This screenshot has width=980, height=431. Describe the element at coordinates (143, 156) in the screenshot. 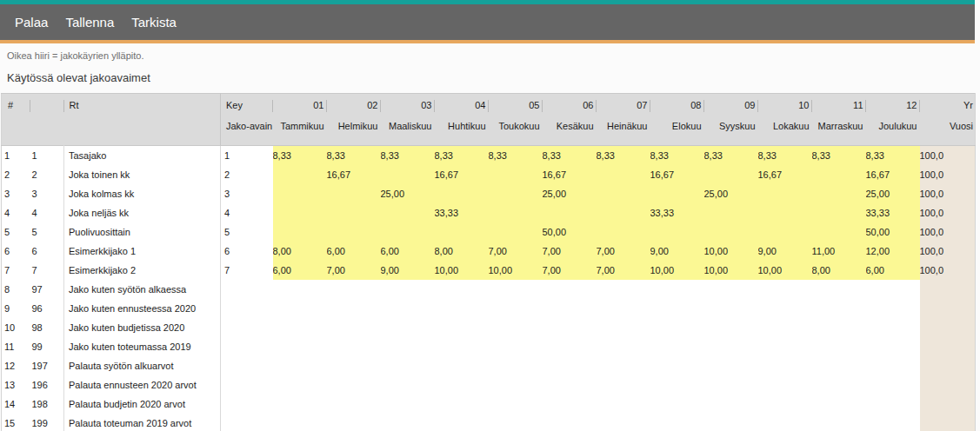

I see `cell-rt-name: Tasajako` at that location.